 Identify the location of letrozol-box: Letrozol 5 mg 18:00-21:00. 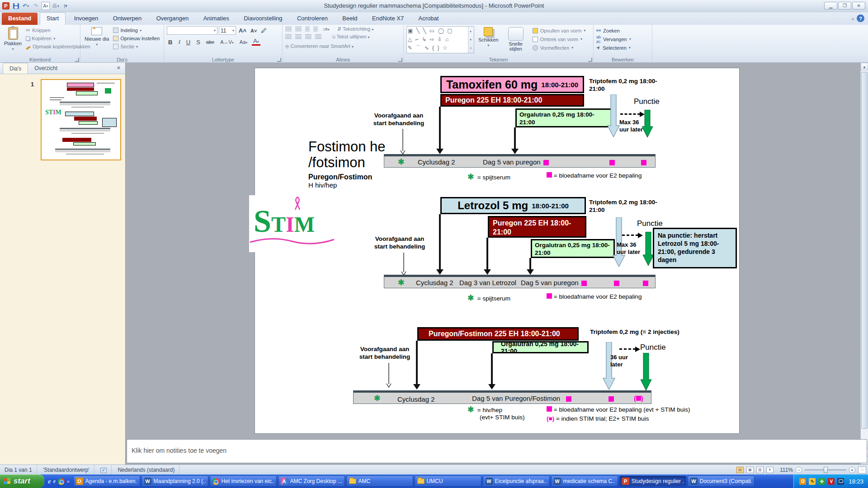
(513, 206).